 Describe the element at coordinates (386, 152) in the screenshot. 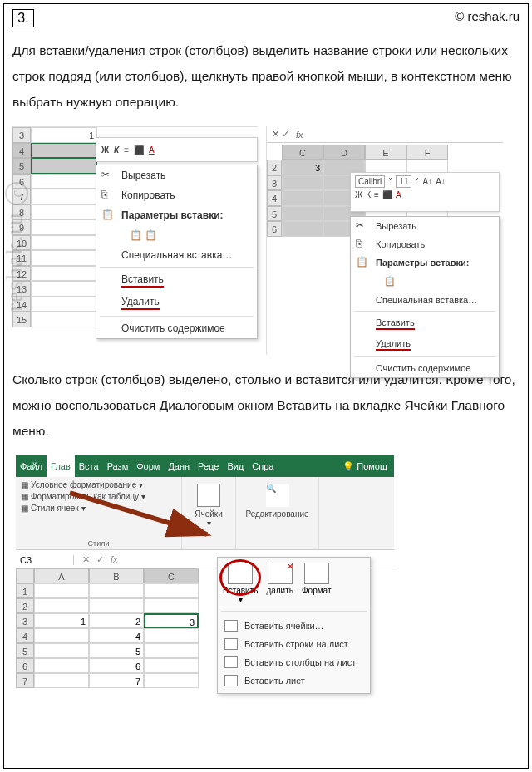

I see `col-header: E` at that location.